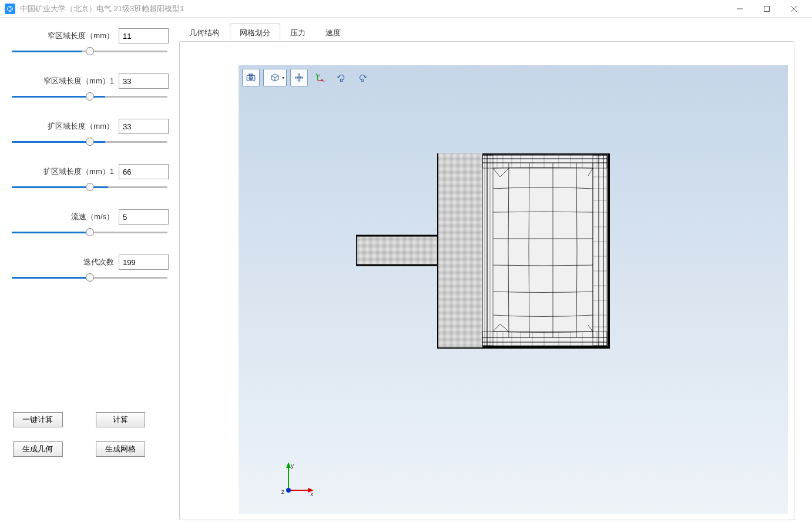  I want to click on svg-text: x, so click(324, 81).